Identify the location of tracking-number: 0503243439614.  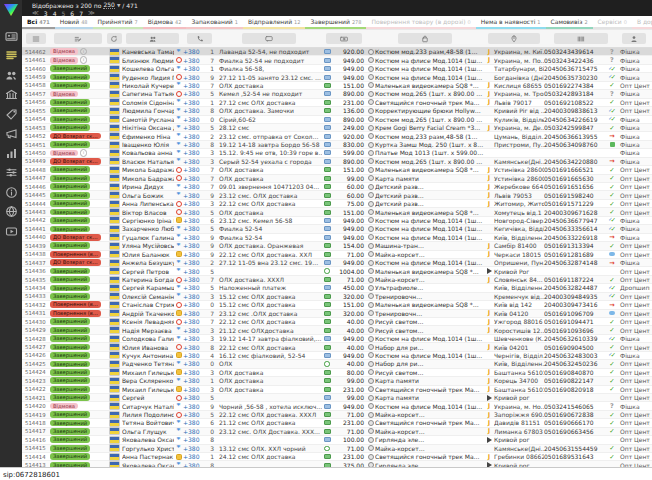
(575, 52).